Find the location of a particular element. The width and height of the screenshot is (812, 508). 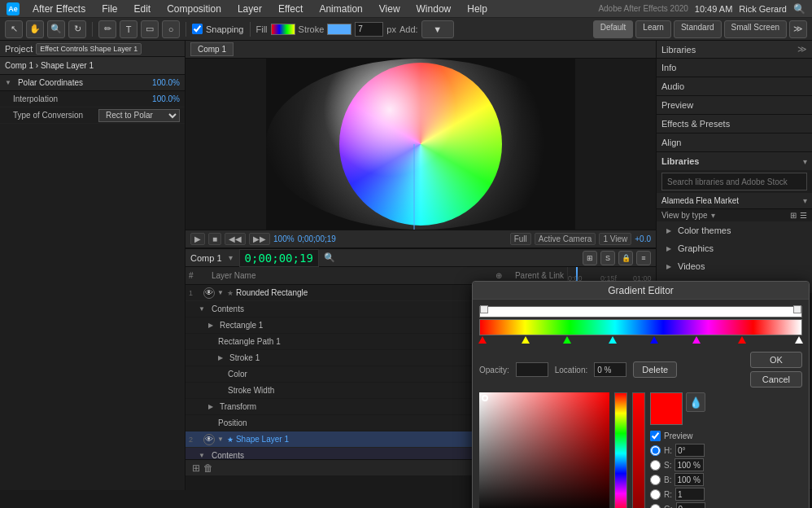

delete-btn: Delete is located at coordinates (655, 370).